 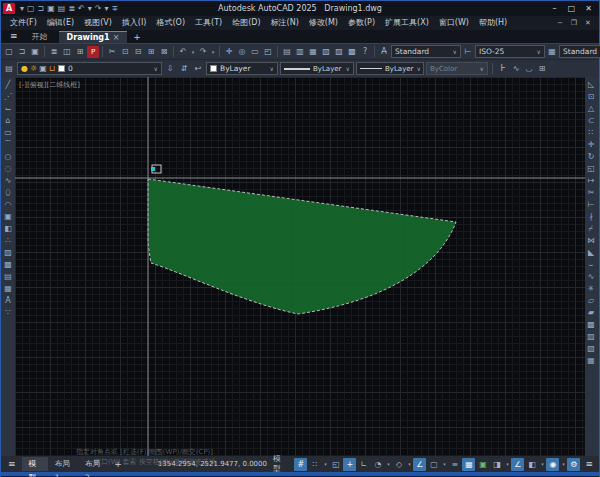 I want to click on menu-item: 格式(O), so click(x=170, y=23).